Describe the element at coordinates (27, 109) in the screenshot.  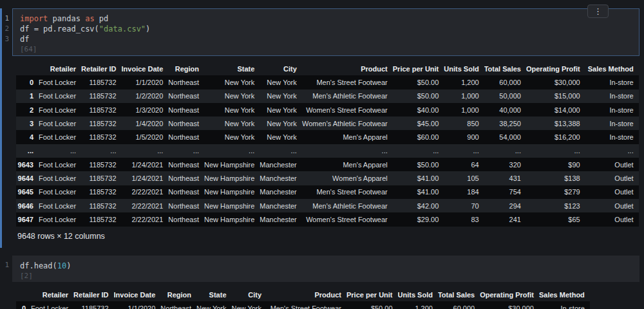
I see `row-index: 2` at that location.